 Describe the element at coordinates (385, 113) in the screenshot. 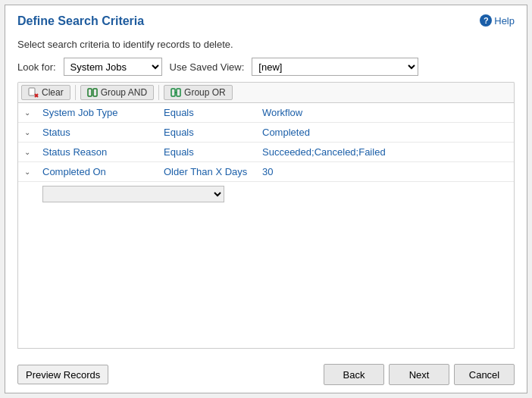

I see `value-cell-1: Workflow` at that location.